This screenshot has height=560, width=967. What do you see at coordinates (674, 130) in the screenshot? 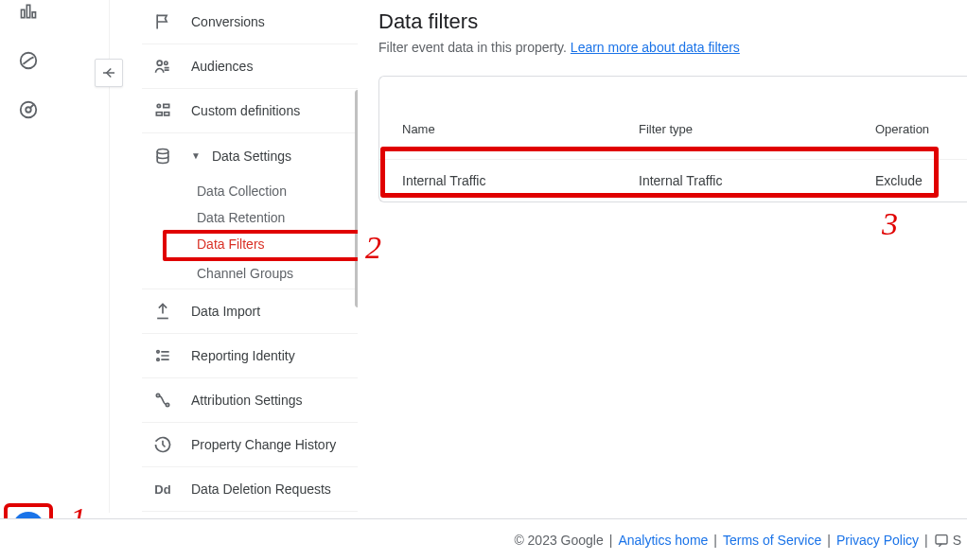
I see `filters-table-header: Name Filter type Operation` at bounding box center [674, 130].